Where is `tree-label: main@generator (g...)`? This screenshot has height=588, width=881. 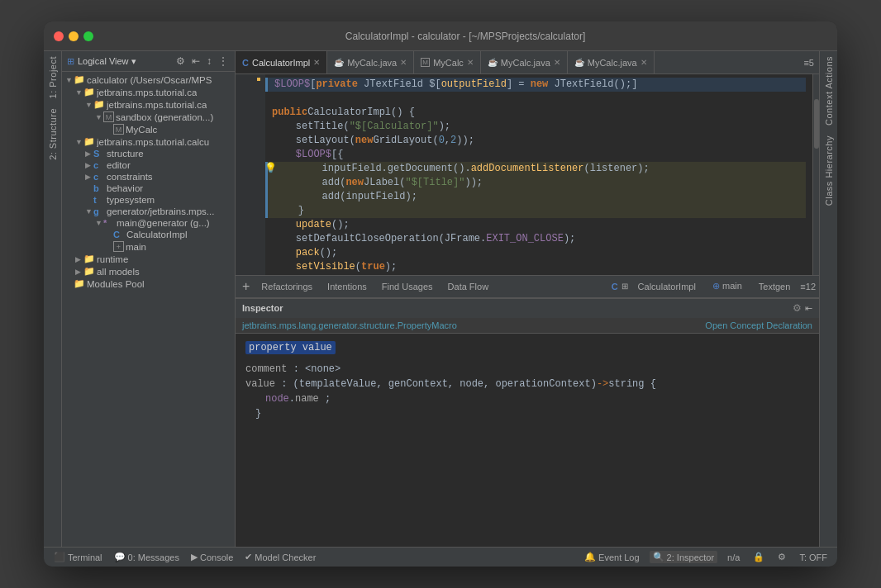
tree-label: main@generator (g...) is located at coordinates (164, 223).